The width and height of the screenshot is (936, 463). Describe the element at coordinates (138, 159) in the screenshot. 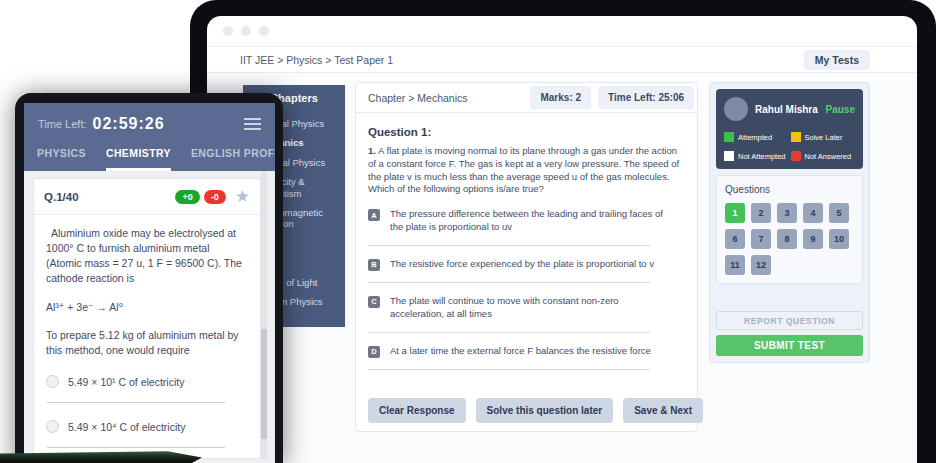

I see `tab-chemistry: CHEMISTRY` at that location.